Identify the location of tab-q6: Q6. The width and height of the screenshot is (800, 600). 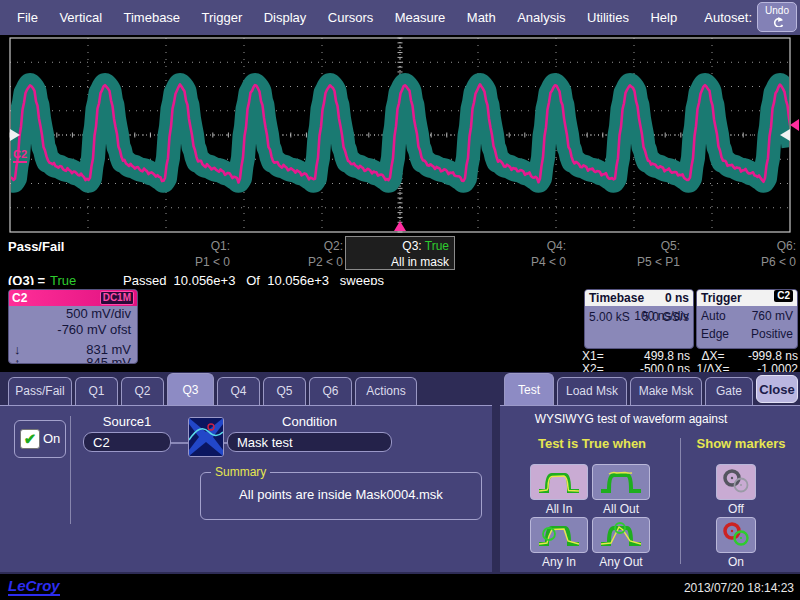
(330, 391).